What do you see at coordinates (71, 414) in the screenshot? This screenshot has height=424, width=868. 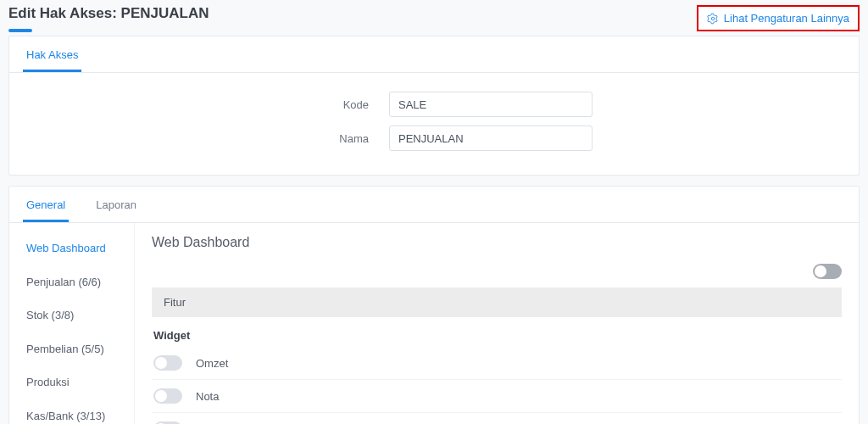 I see `sidebar-item-kas-bank: Kas/Bank (3/13)` at bounding box center [71, 414].